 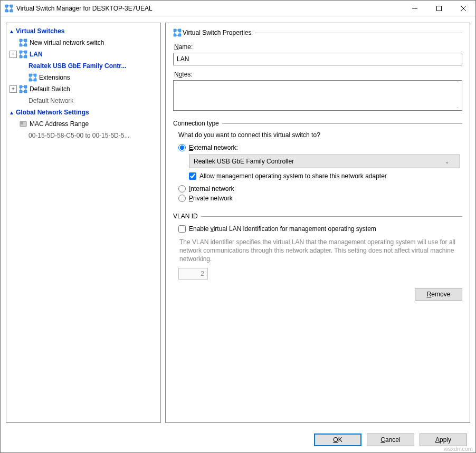 I want to click on tree-section-virtual-switches: ▲ Virtual Switches, so click(x=83, y=31).